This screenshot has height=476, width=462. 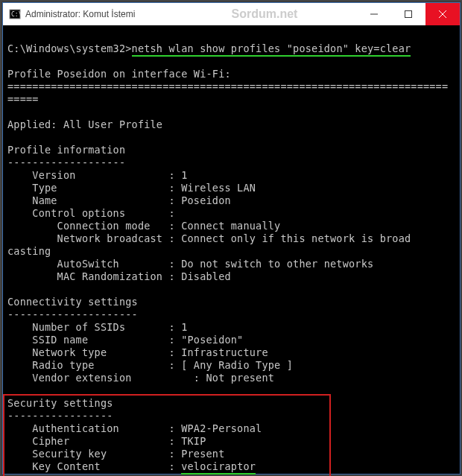 I want to click on close-button, so click(x=443, y=14).